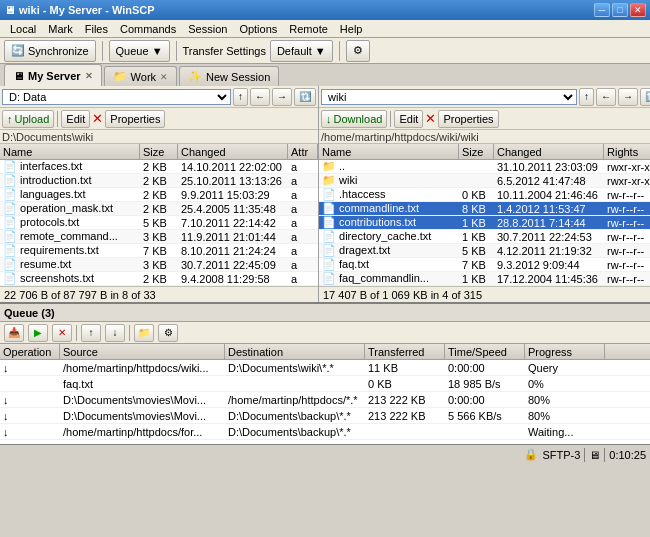  Describe the element at coordinates (303, 152) in the screenshot. I see `left-col-attr: Attr` at that location.